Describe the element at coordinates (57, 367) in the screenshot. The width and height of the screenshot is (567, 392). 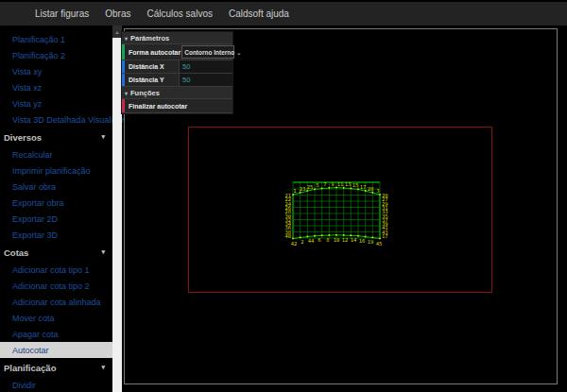
I see `sidebar-section-planificacao: Planificação▾` at that location.